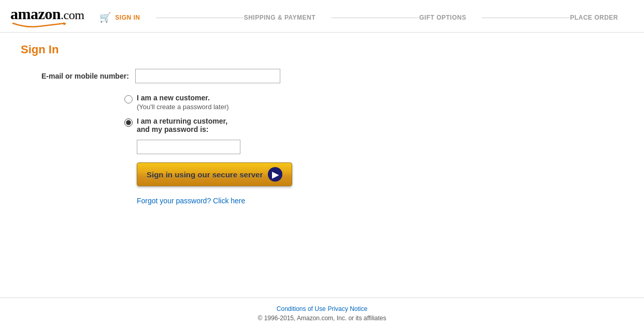  Describe the element at coordinates (208, 76) in the screenshot. I see `email-input` at that location.